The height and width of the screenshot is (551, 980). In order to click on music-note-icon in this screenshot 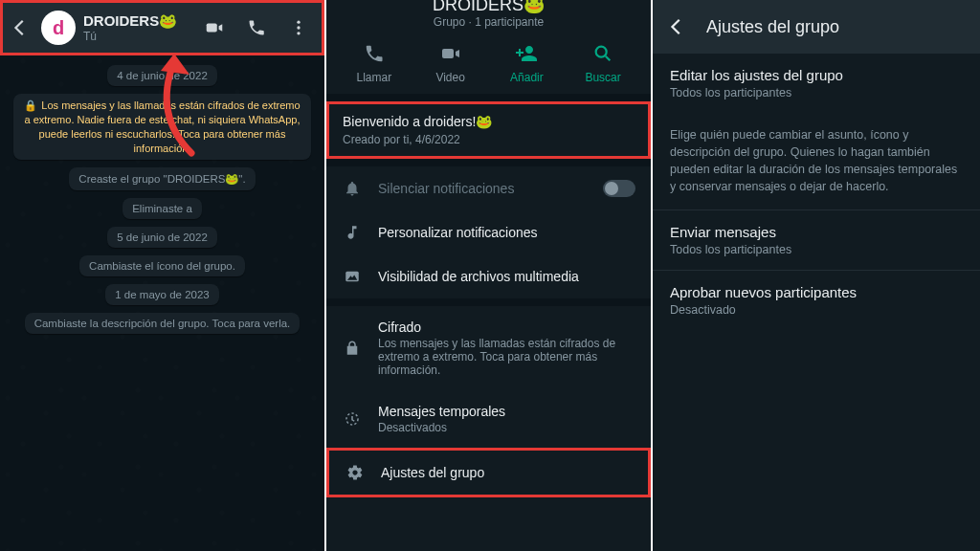, I will do `click(352, 232)`.